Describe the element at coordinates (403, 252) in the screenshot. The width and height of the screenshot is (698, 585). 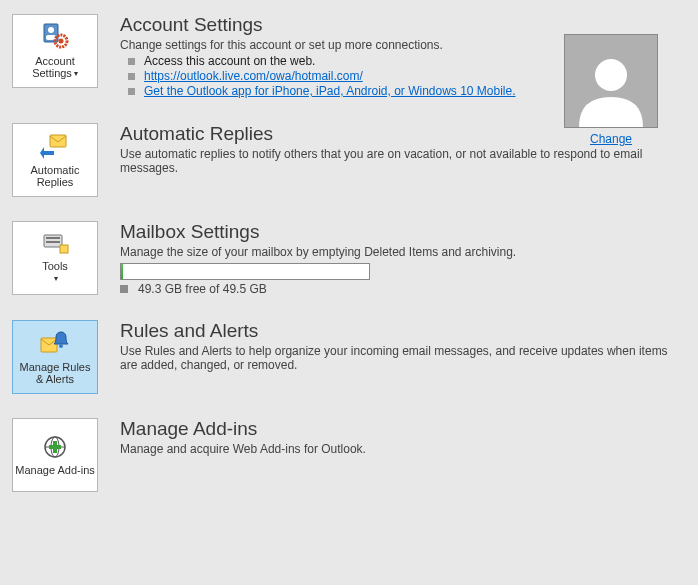
I see `mailbox-desc: Manage the size of your mailbox by empty…` at that location.